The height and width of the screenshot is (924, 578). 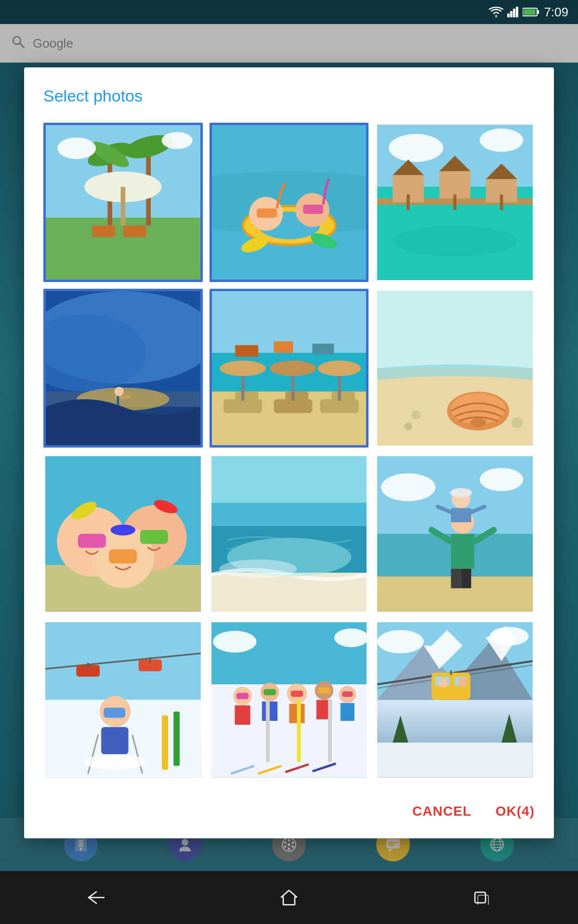 What do you see at coordinates (482, 898) in the screenshot?
I see `recents-button` at bounding box center [482, 898].